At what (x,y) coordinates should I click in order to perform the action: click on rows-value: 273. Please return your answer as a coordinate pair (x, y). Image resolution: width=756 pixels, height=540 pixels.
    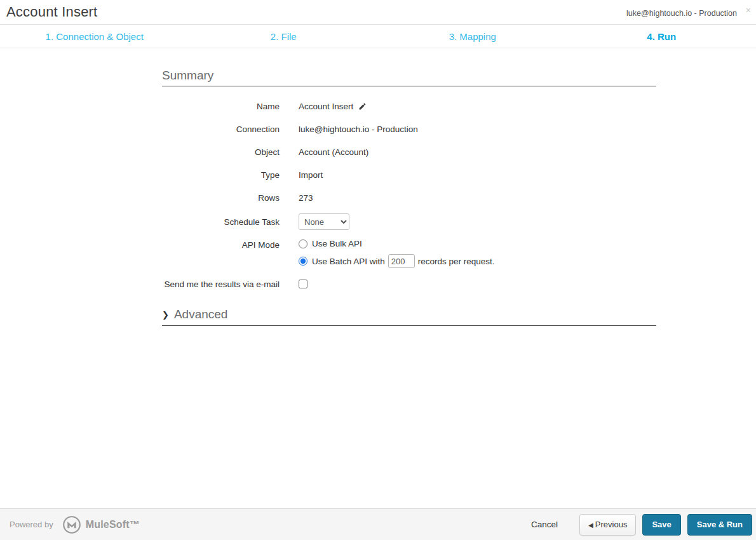
    Looking at the image, I should click on (306, 198).